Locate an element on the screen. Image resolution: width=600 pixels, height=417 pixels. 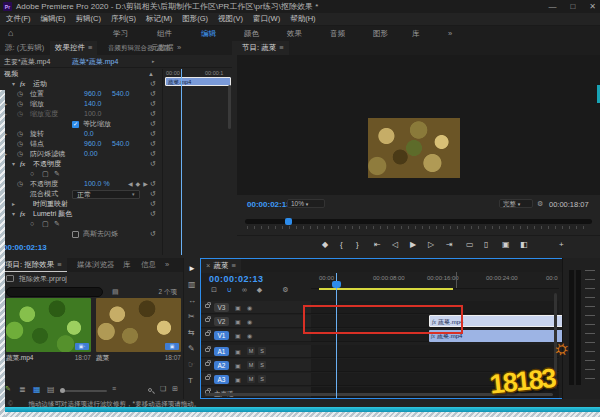
pen-mask-icon: ✎ is located at coordinates (57, 224).